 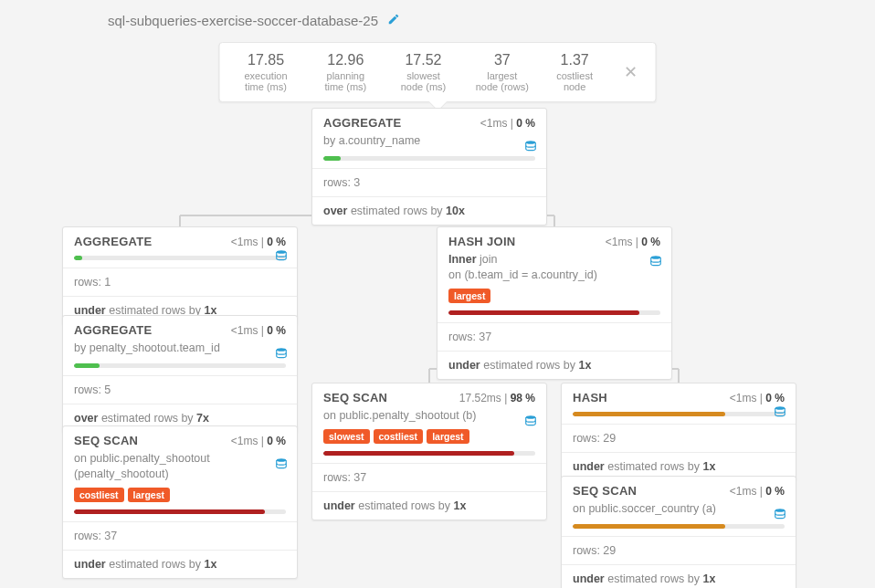 What do you see at coordinates (429, 166) in the screenshot?
I see `plan-node-aggregate-root: AGGREGATE <1ms | 0 % by a.country_name r…` at bounding box center [429, 166].